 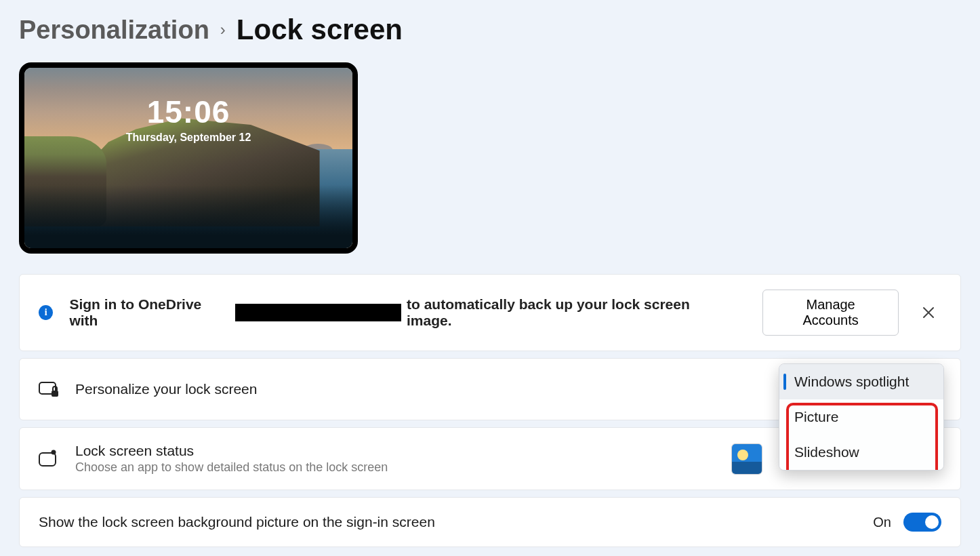 What do you see at coordinates (320, 30) in the screenshot?
I see `breadcrumb-current: Lock screen` at bounding box center [320, 30].